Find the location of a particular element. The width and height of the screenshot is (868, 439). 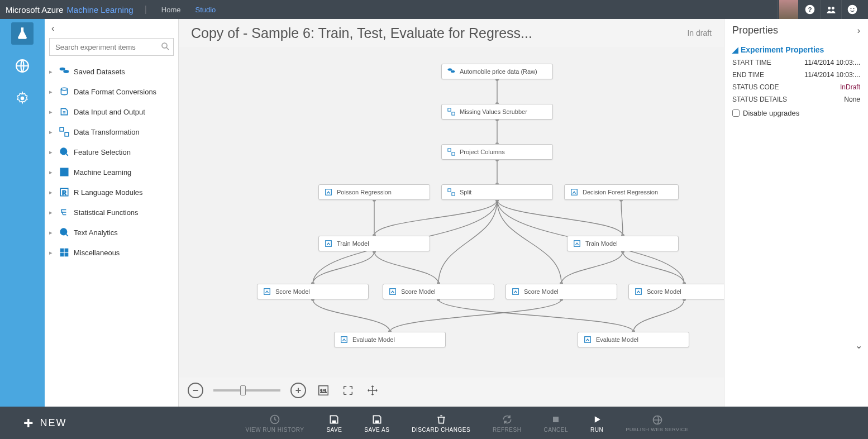

properties-more-icon: ⌄ is located at coordinates (859, 345).